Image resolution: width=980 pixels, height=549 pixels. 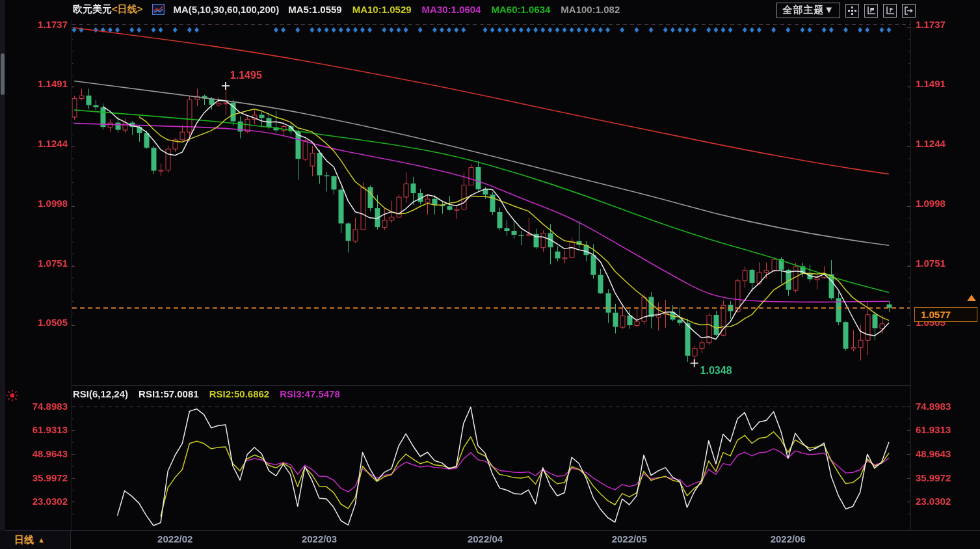 What do you see at coordinates (92, 9) in the screenshot?
I see `symbol-name: 欧元美元` at bounding box center [92, 9].